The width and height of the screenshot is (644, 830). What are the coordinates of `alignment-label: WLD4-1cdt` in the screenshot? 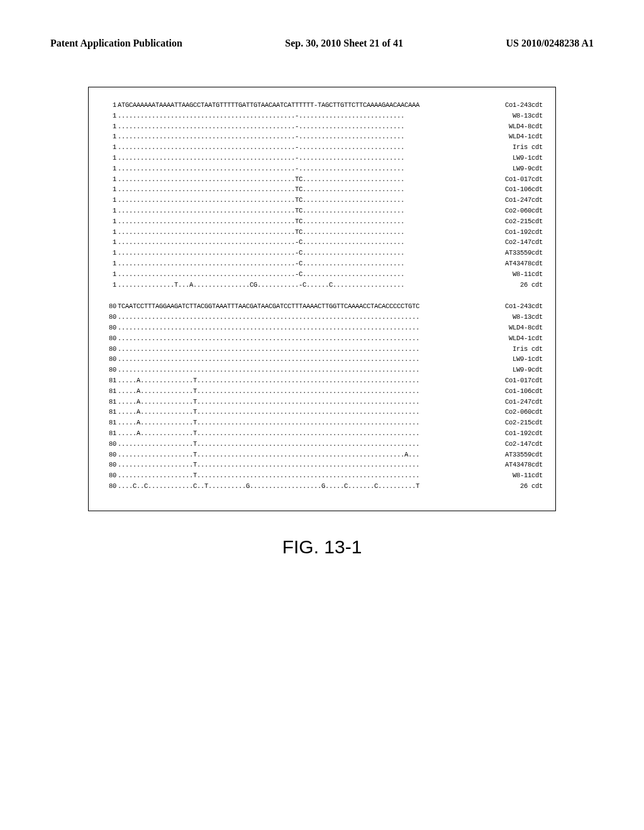 It's located at (524, 338).